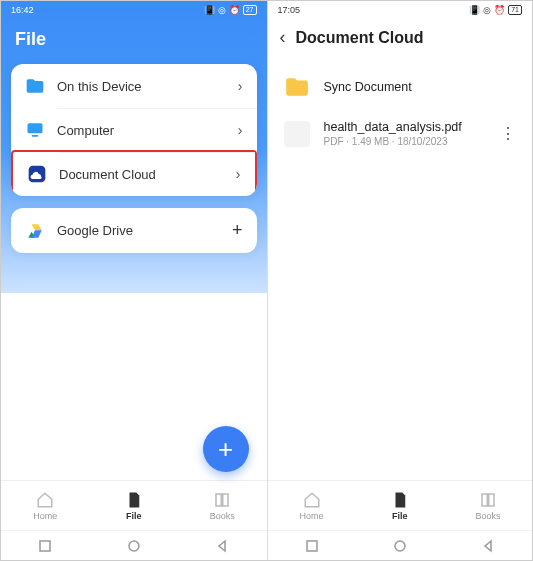 This screenshot has width=533, height=561. I want to click on header-row: ‹ Document Cloud, so click(400, 40).